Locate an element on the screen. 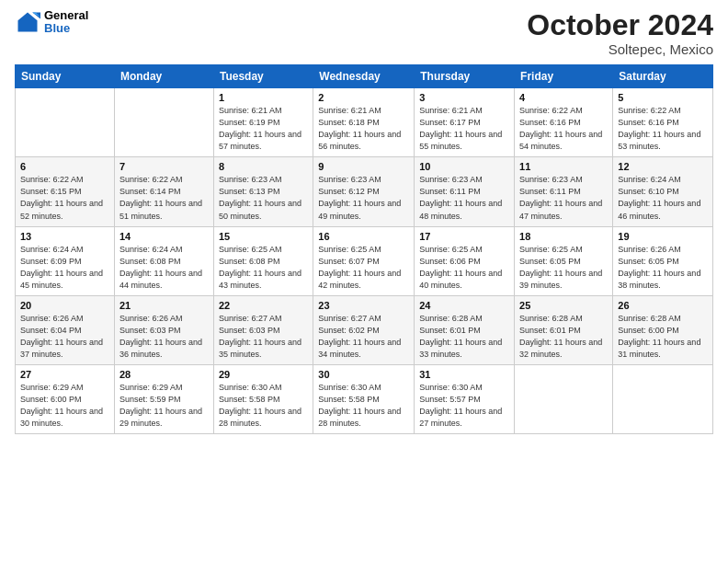 The width and height of the screenshot is (728, 563). daylight-text: Daylight: 11 hours and 39 minutes. is located at coordinates (563, 280).